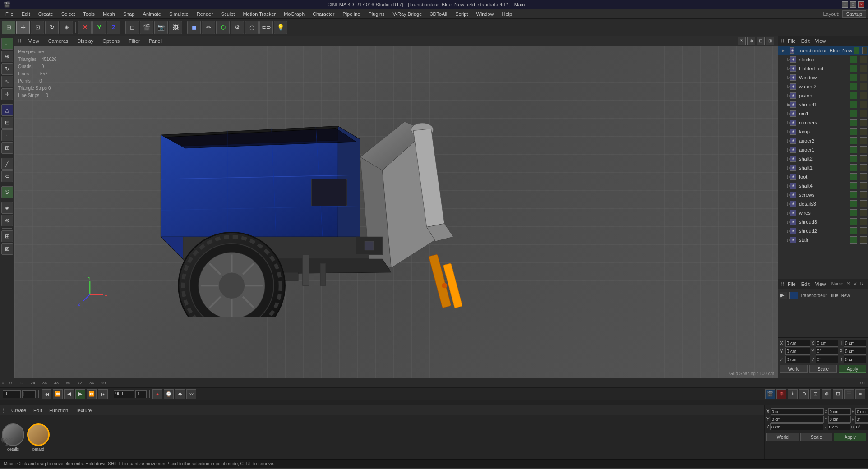 Image resolution: width=868 pixels, height=469 pixels. Describe the element at coordinates (157, 394) in the screenshot. I see `tl-record-btn: ●` at that location.